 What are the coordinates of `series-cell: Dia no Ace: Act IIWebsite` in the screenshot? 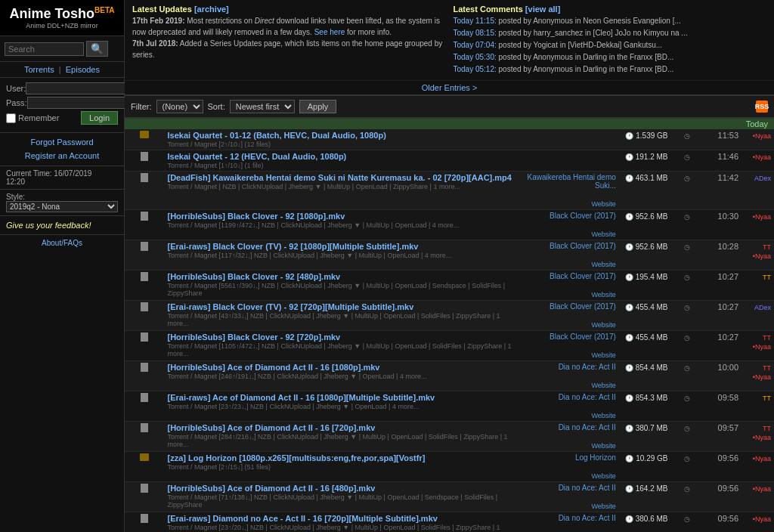 It's located at (570, 407).